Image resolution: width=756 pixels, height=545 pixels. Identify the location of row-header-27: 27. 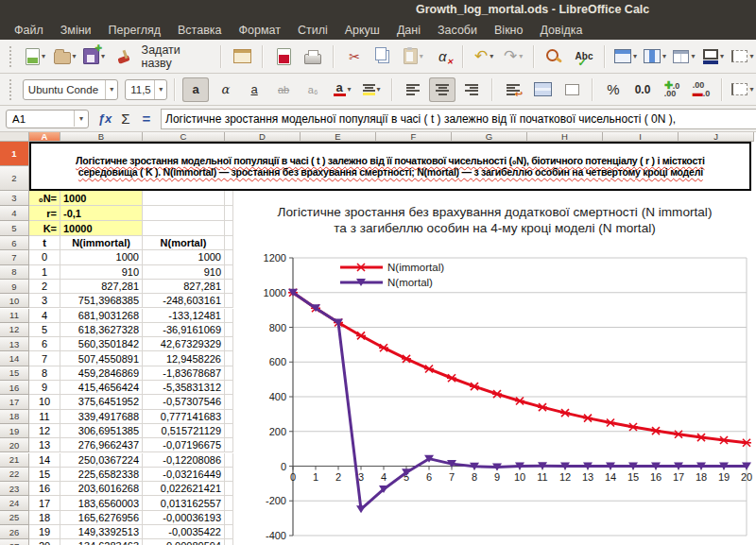
(15, 542).